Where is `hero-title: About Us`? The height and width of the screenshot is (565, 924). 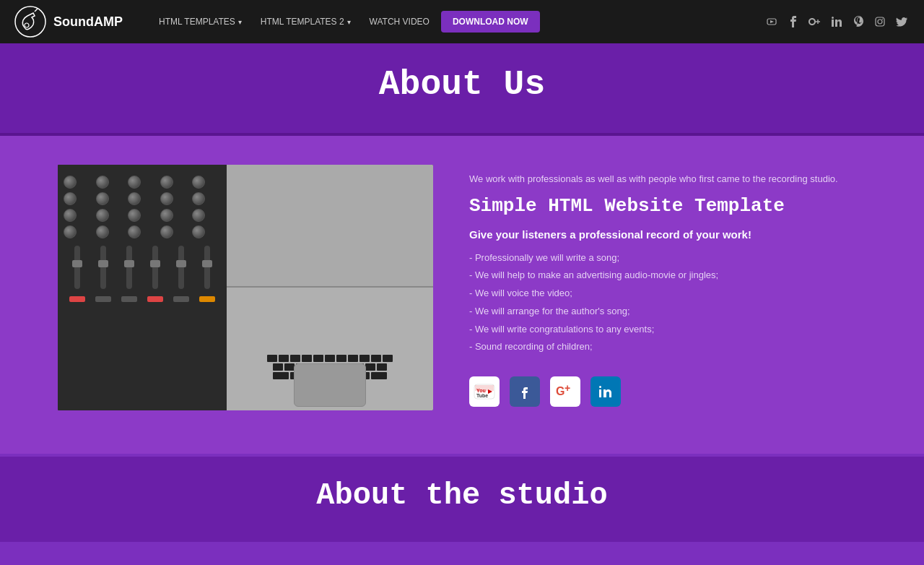
hero-title: About Us is located at coordinates (462, 85).